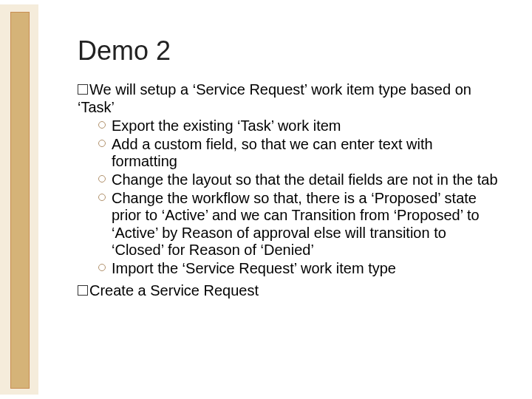 The width and height of the screenshot is (532, 399). I want to click on bullet-item: Create a Service Request, so click(288, 291).